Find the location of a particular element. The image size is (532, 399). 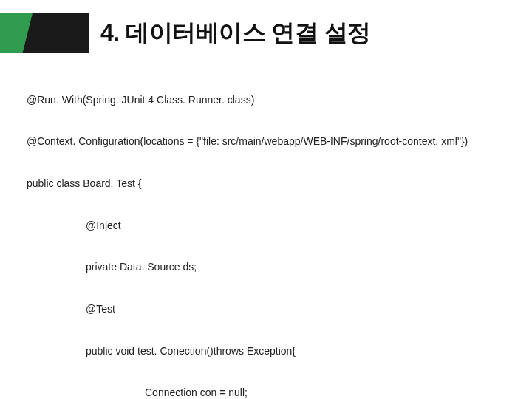

title-bar: 4. 데이터베이스 연결 설정 is located at coordinates (266, 33).